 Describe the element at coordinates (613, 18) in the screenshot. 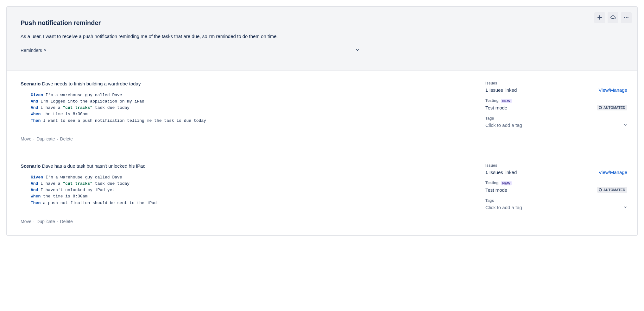

I see `cloud-download-icon` at that location.